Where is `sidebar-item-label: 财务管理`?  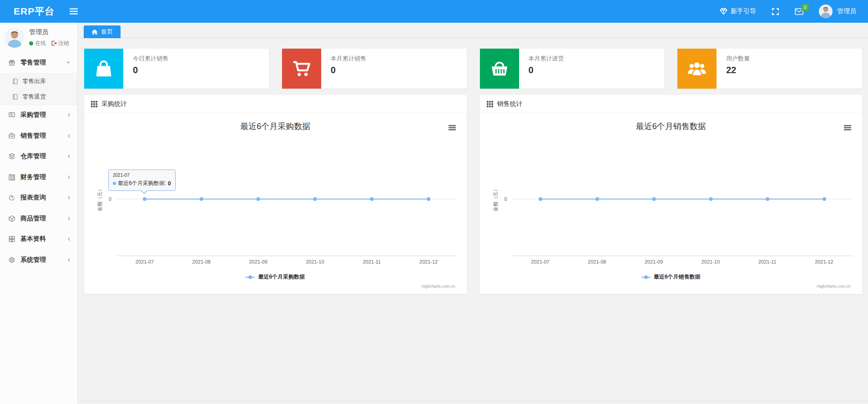
sidebar-item-label: 财务管理 is located at coordinates (33, 177).